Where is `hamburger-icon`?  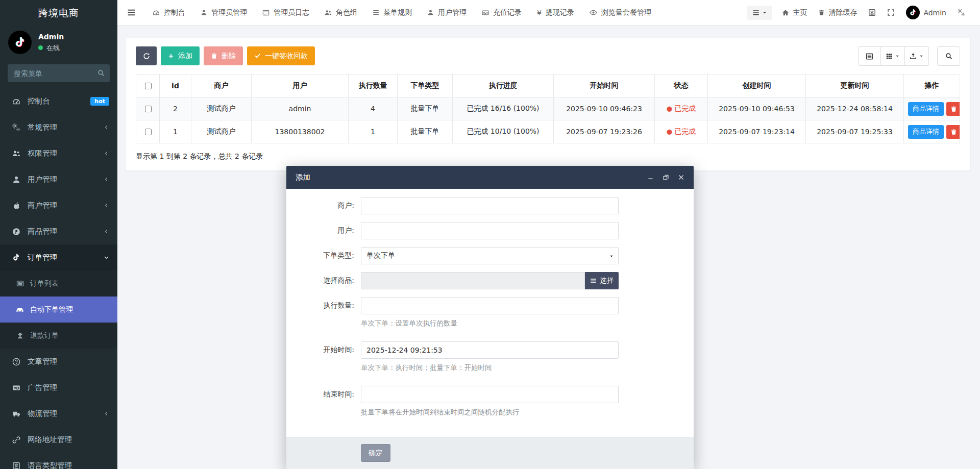
hamburger-icon is located at coordinates (131, 12).